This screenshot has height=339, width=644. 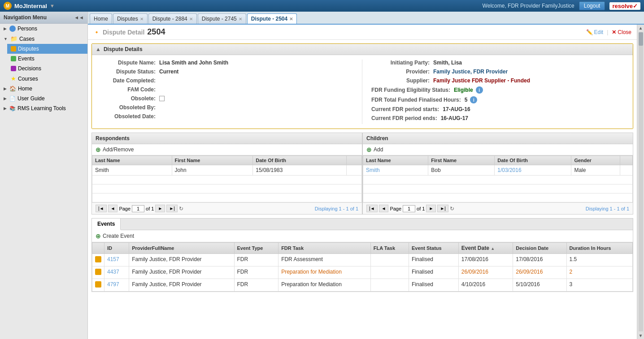 What do you see at coordinates (540, 260) in the screenshot?
I see `event-decisiondate-1: 17/08/2016` at bounding box center [540, 260].